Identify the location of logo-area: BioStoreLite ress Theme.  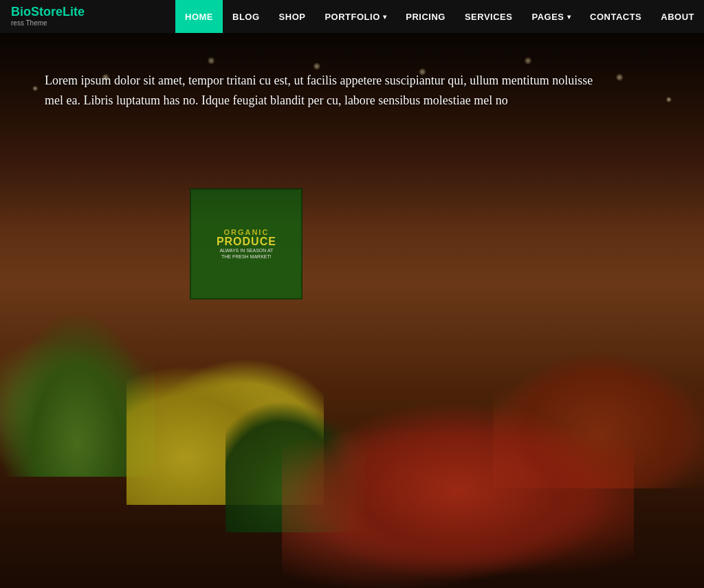
(55, 16).